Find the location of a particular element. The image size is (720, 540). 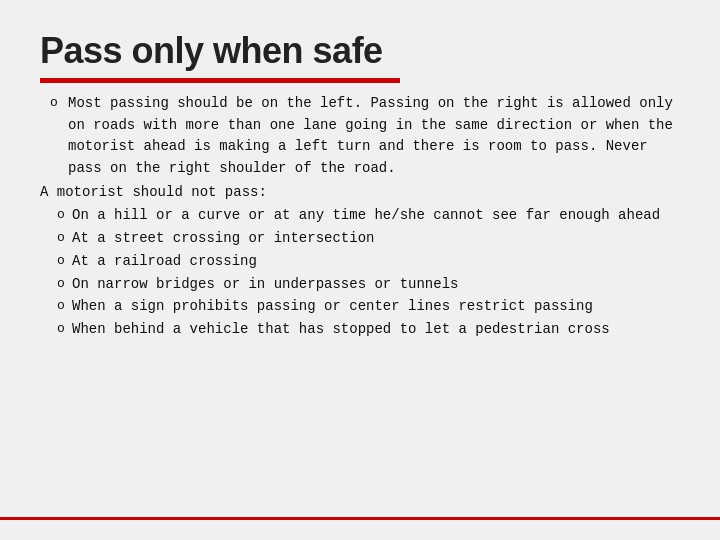

sub-bullet-sym-2: o is located at coordinates (61, 238).